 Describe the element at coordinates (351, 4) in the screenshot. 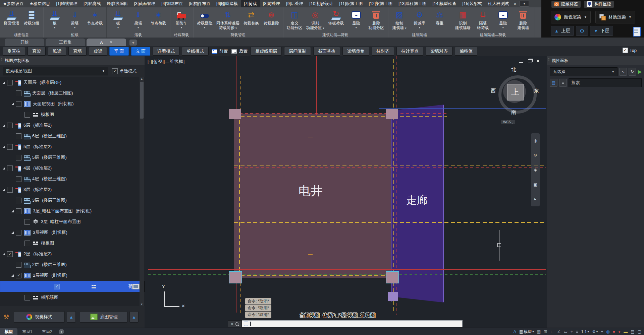

I see `menu-item: [11]板施工图` at that location.